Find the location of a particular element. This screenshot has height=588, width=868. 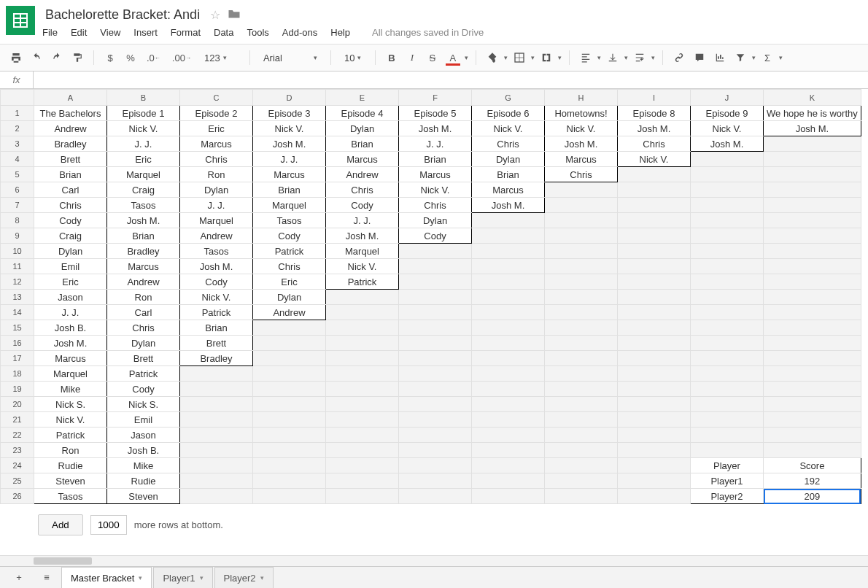

halign-icon is located at coordinates (586, 58).